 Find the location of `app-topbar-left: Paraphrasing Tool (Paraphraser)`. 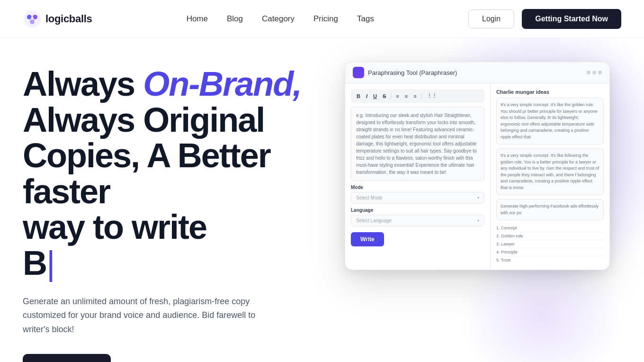

app-topbar-left: Paraphrasing Tool (Paraphraser) is located at coordinates (405, 72).